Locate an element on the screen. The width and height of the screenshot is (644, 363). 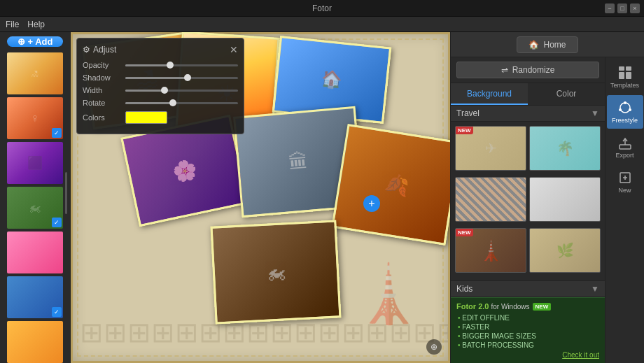
rotate-row: Rotate is located at coordinates (160, 103).